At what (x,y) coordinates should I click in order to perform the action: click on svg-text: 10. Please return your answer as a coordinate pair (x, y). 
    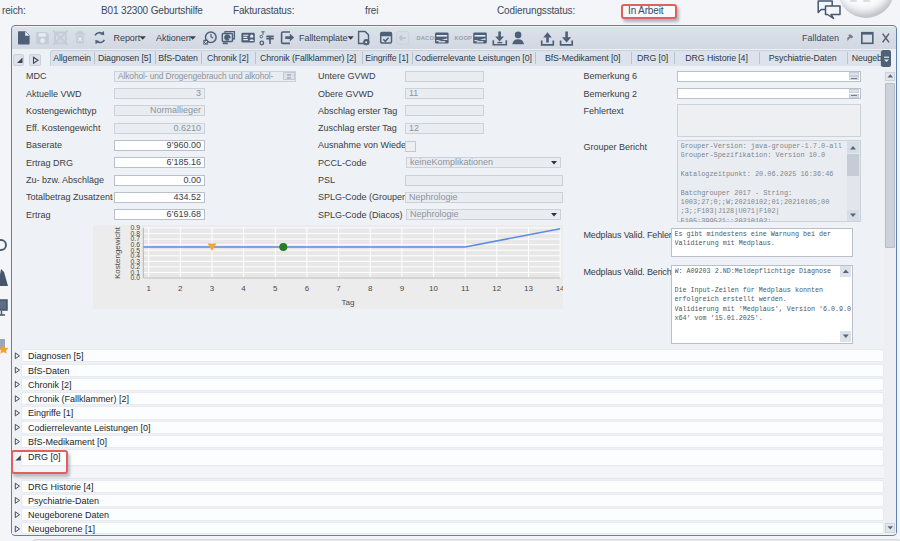
    Looking at the image, I should click on (434, 288).